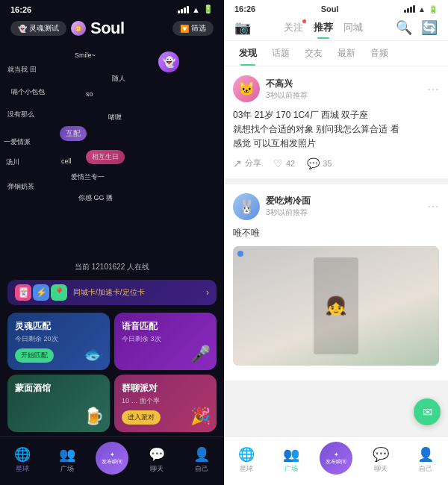 The height and width of the screenshot is (485, 448). Describe the element at coordinates (115, 118) in the screenshot. I see `word-zheli: 啫喱` at that location.